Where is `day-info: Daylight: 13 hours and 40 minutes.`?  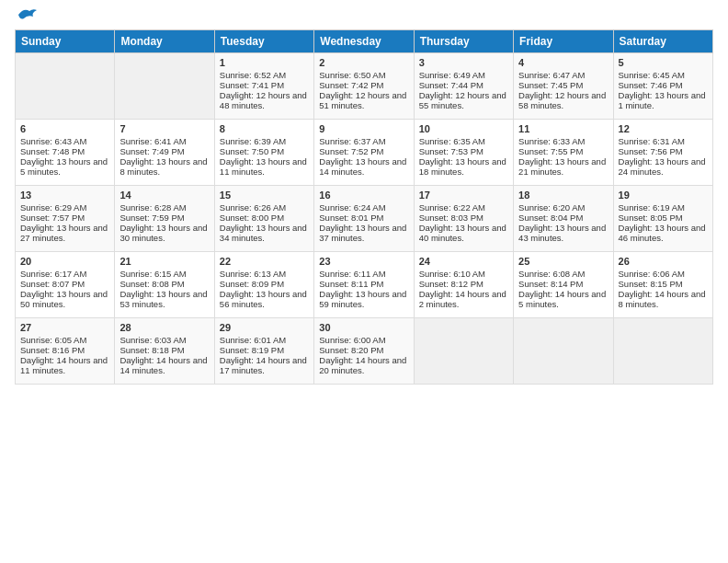 day-info: Daylight: 13 hours and 40 minutes. is located at coordinates (463, 233).